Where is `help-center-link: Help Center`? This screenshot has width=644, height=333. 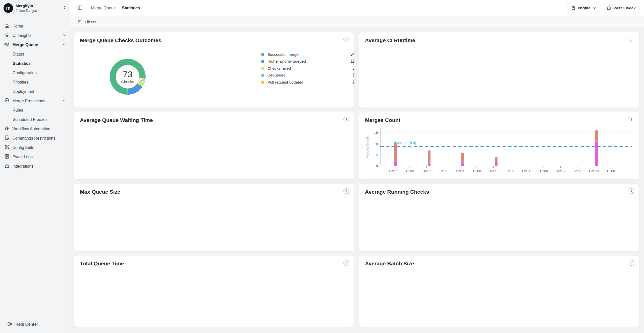 help-center-link: Help Center is located at coordinates (21, 324).